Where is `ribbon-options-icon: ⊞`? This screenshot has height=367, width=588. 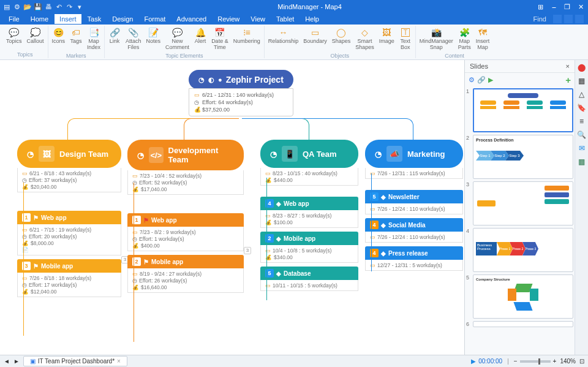 ribbon-options-icon: ⊞ is located at coordinates (540, 7).